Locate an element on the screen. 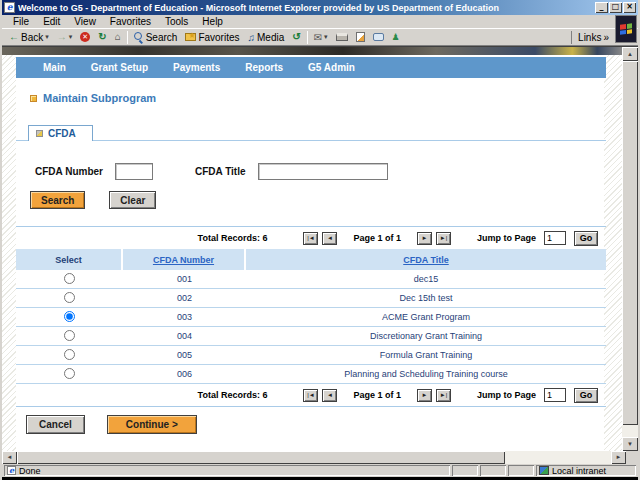 The image size is (640, 480). menu-file: File is located at coordinates (21, 22).